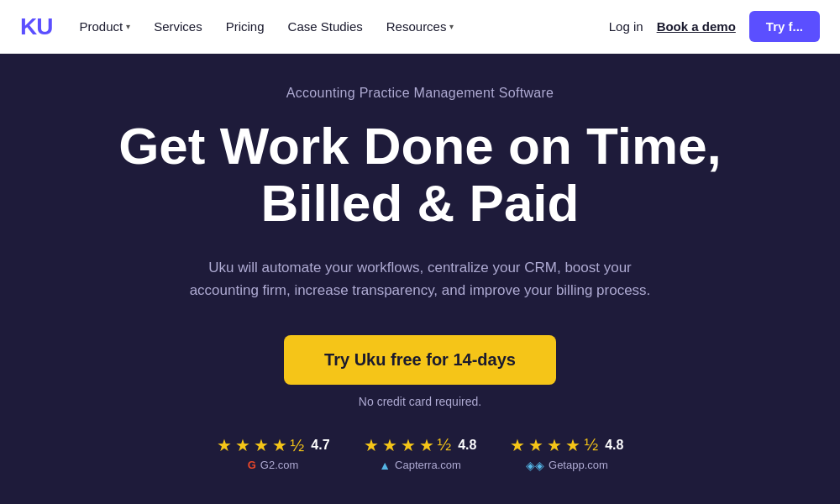  Describe the element at coordinates (535, 465) in the screenshot. I see `getapp-icon: ◈◈` at that location.